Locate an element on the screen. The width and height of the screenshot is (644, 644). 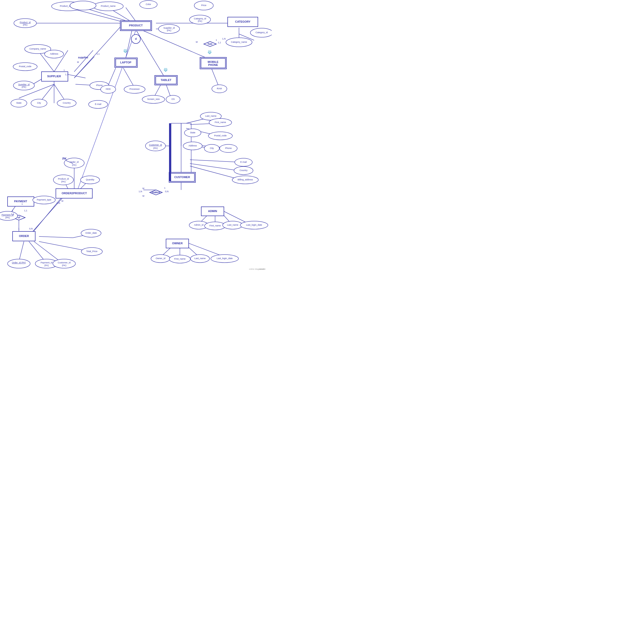
attr-customer-id-pk-text: Customer_id is located at coordinates (155, 145).